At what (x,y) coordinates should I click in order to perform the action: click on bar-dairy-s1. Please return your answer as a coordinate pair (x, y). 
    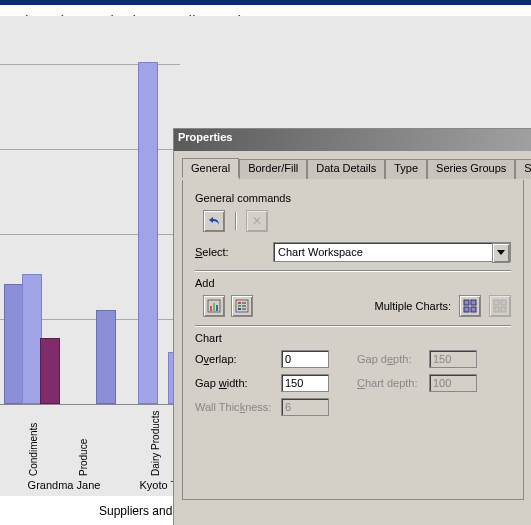
    Looking at the image, I should click on (148, 233).